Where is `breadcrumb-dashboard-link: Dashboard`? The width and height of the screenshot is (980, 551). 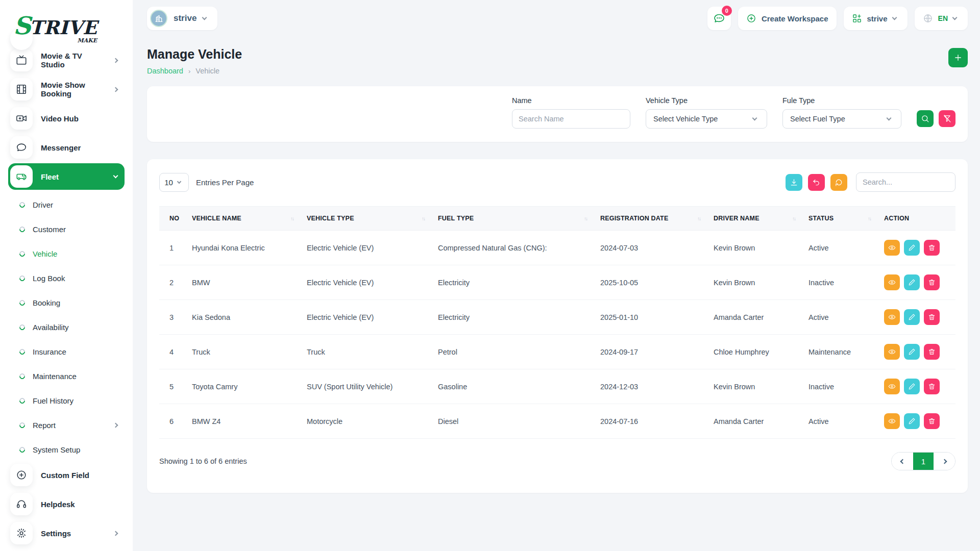 breadcrumb-dashboard-link: Dashboard is located at coordinates (165, 71).